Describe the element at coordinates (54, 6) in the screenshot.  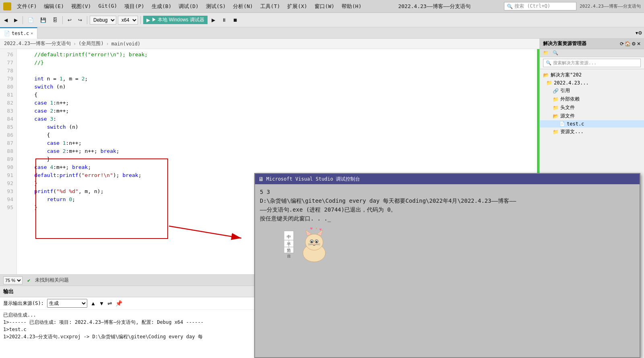
I see `menu-edit: 编辑(E)` at that location.